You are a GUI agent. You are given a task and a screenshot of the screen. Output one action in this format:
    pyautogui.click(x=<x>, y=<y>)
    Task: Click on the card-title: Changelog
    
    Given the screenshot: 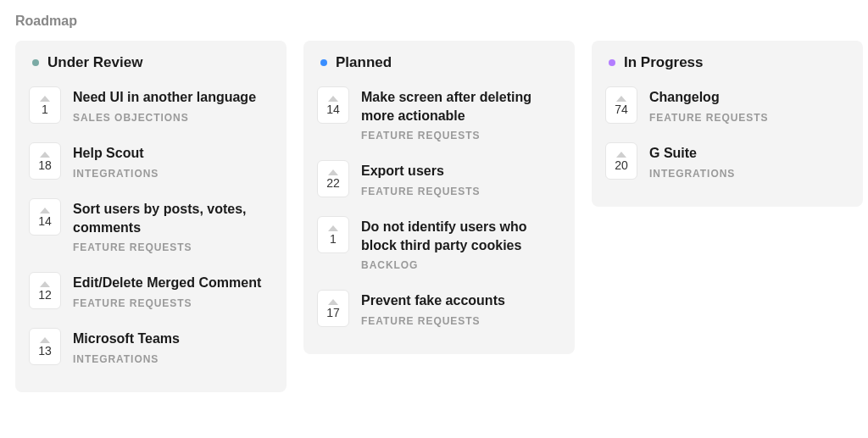 What is the action you would take?
    pyautogui.click(x=749, y=97)
    